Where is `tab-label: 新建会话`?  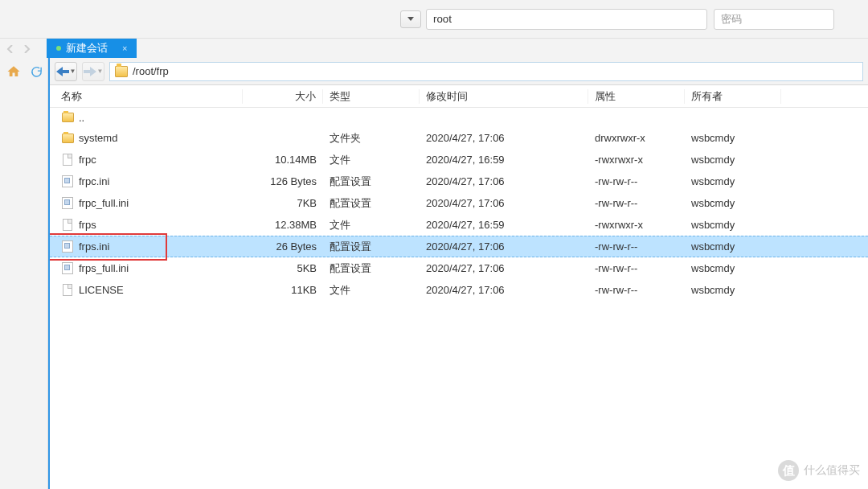 tab-label: 新建会话 is located at coordinates (87, 48).